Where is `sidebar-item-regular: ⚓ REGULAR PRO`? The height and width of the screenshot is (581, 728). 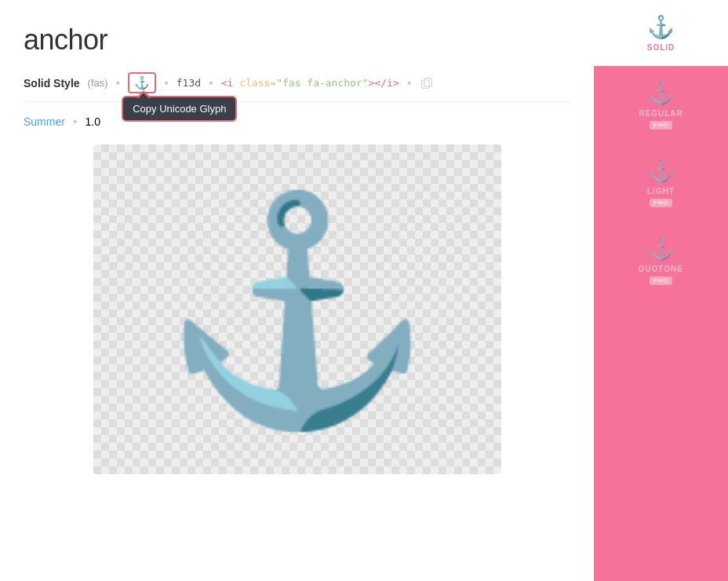
sidebar-item-regular: ⚓ REGULAR PRO is located at coordinates (661, 105).